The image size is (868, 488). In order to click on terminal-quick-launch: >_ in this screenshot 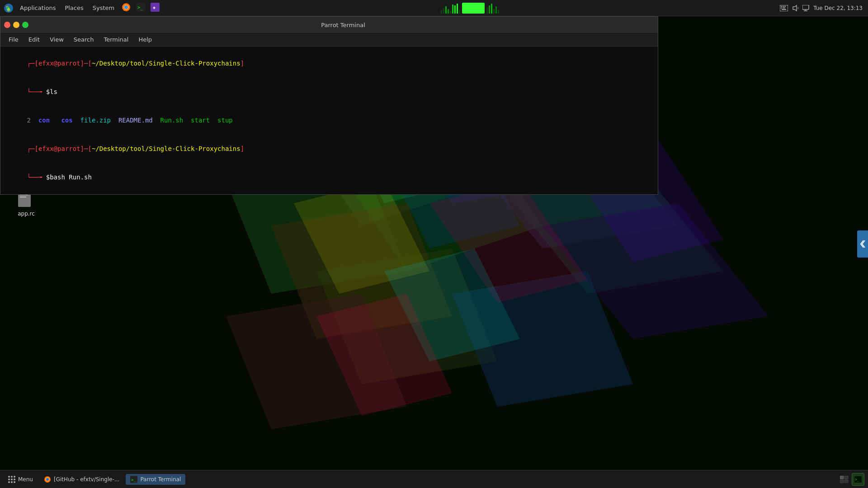, I will do `click(858, 479)`.